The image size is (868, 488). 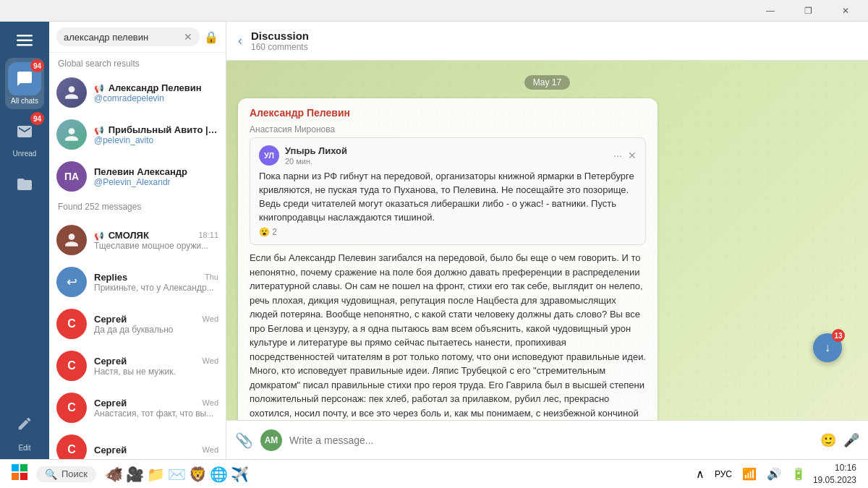 I want to click on search-clear-icon: ✕, so click(x=188, y=37).